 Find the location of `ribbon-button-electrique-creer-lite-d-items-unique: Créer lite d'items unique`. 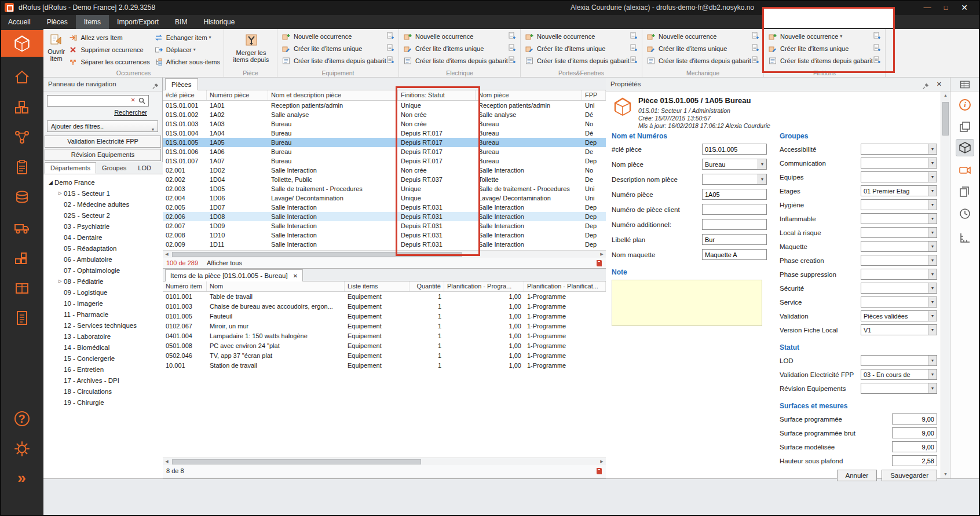

ribbon-button-electrique-creer-lite-d-items-unique: Créer lite d'items unique is located at coordinates (455, 49).